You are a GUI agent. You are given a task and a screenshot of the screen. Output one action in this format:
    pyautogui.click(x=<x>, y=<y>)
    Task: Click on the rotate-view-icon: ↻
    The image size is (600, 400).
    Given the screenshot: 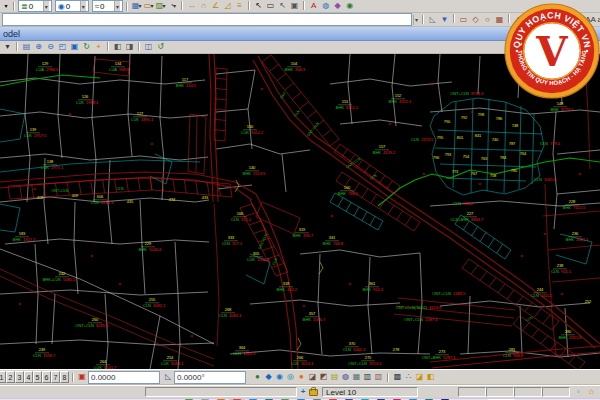 What is the action you would take?
    pyautogui.click(x=86, y=48)
    